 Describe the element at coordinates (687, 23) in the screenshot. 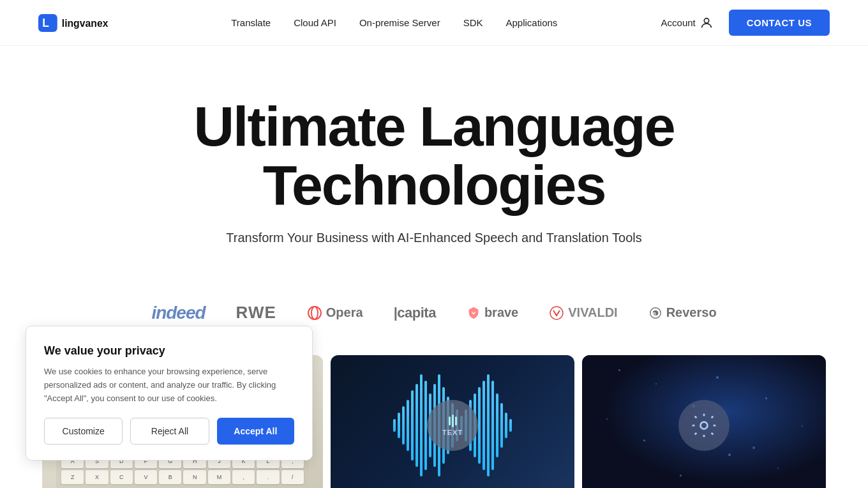

I see `account-link: Account` at that location.